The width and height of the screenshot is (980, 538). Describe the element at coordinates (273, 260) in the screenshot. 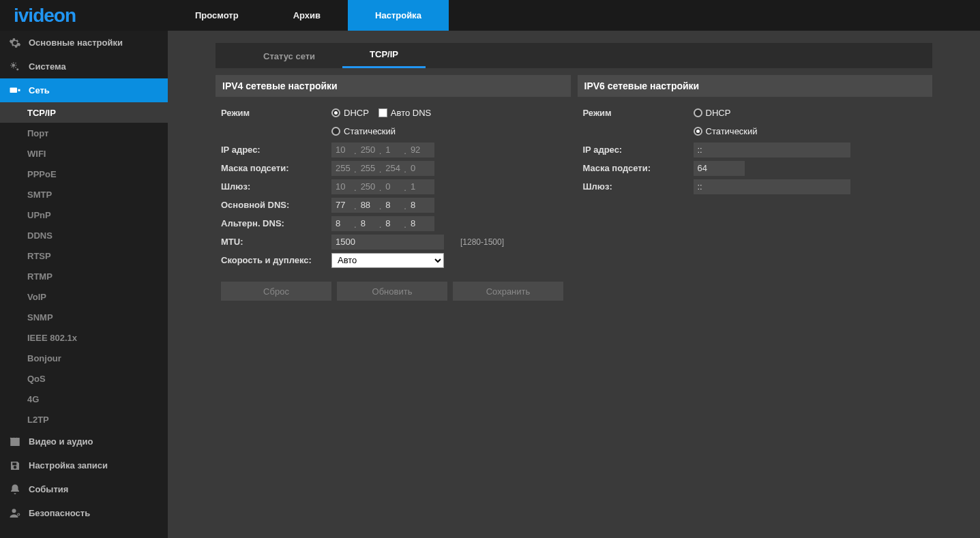

I see `label-ipv4-speed: Скорость и дуплекс:` at that location.